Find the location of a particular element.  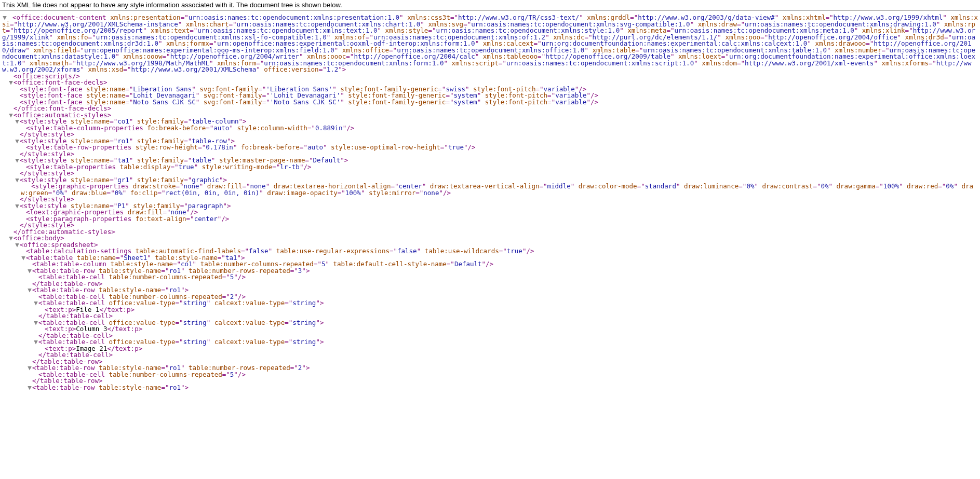

xml-node-row: ▼</style:style> is located at coordinates (490, 225).